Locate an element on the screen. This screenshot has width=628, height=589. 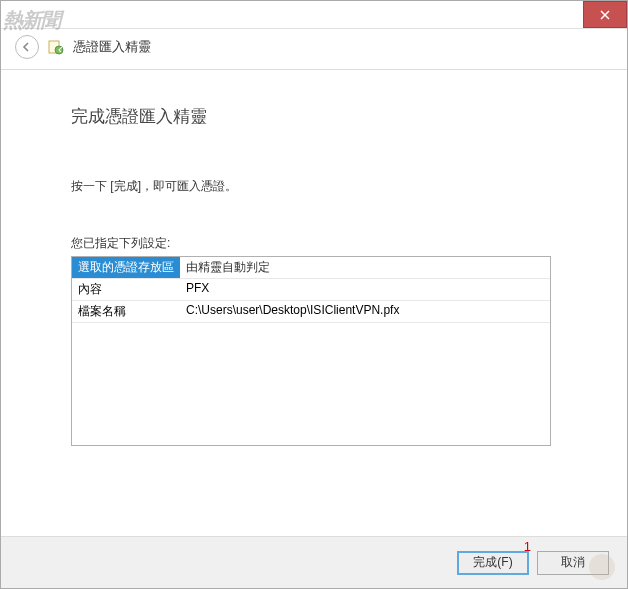
wizard-header: 憑證匯入精靈 is located at coordinates (314, 50).